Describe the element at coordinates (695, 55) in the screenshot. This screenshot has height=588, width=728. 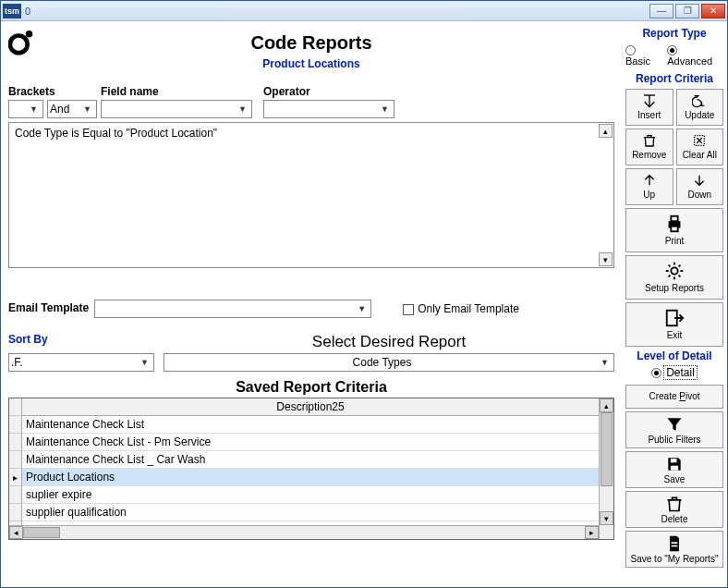
I see `advanced-radio: Advanced` at that location.